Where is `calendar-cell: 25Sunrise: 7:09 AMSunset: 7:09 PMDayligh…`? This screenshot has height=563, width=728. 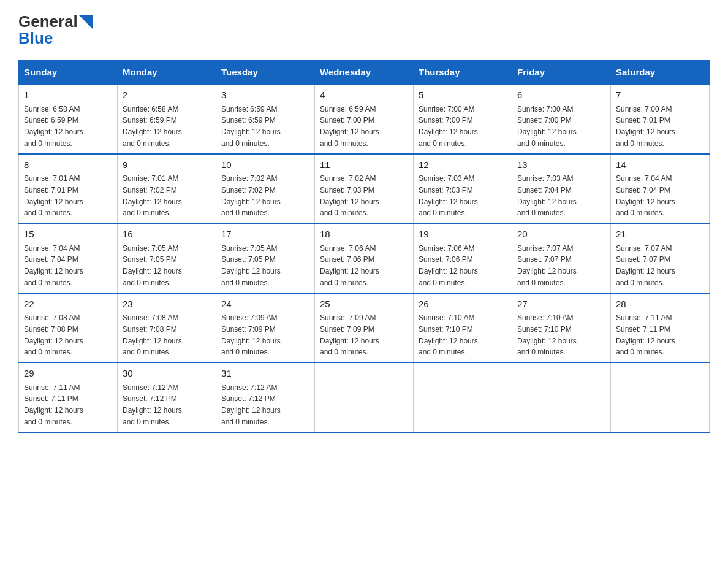 calendar-cell: 25Sunrise: 7:09 AMSunset: 7:09 PMDayligh… is located at coordinates (364, 328).